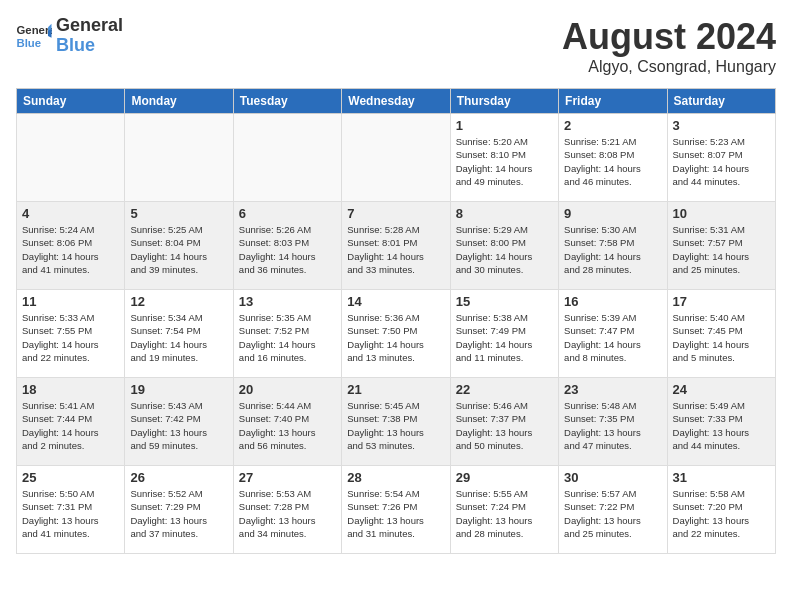 Image resolution: width=792 pixels, height=612 pixels. Describe the element at coordinates (722, 302) in the screenshot. I see `day-number: 17` at that location.